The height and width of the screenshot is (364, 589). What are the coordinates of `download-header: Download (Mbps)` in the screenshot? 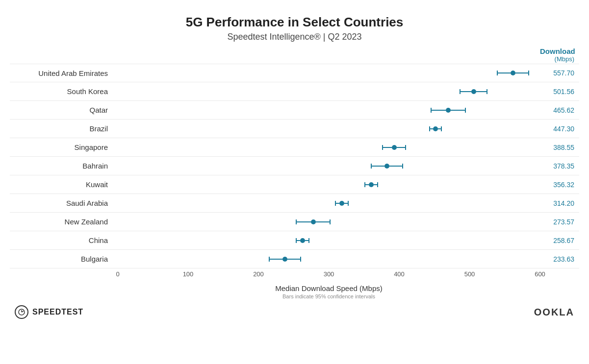 It's located at (560, 55).